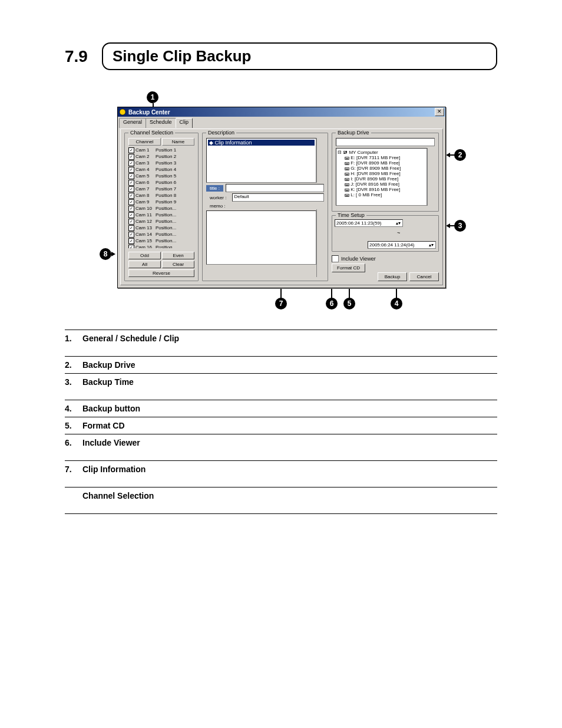 The image size is (562, 728). Describe the element at coordinates (290, 409) in the screenshot. I see `item-term: Backup button` at that location.